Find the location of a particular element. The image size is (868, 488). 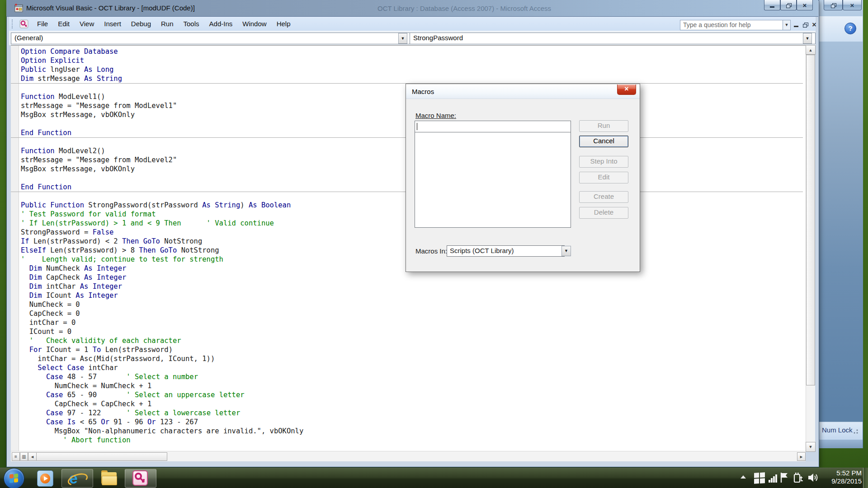

menu-items: FileEditViewInsertDebugRunToolsAdd-InsWi… is located at coordinates (164, 23).